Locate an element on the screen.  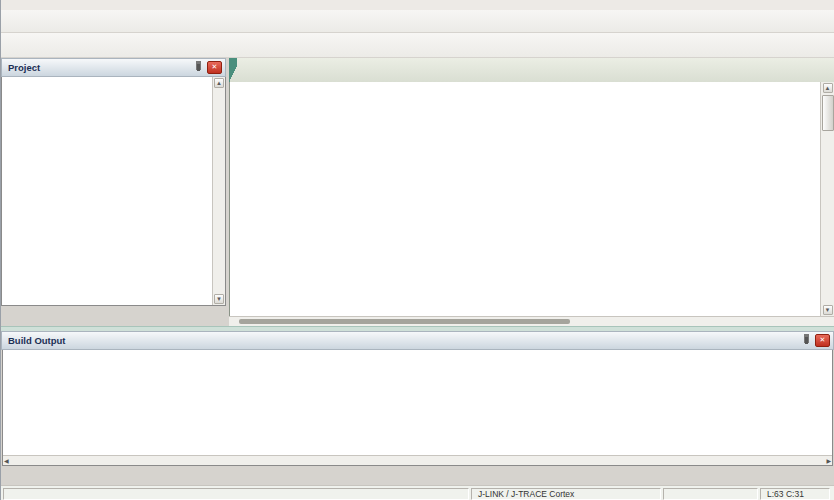
debug-adapter-cell: J-LINK / J-TRACE Cortex is located at coordinates (566, 494).